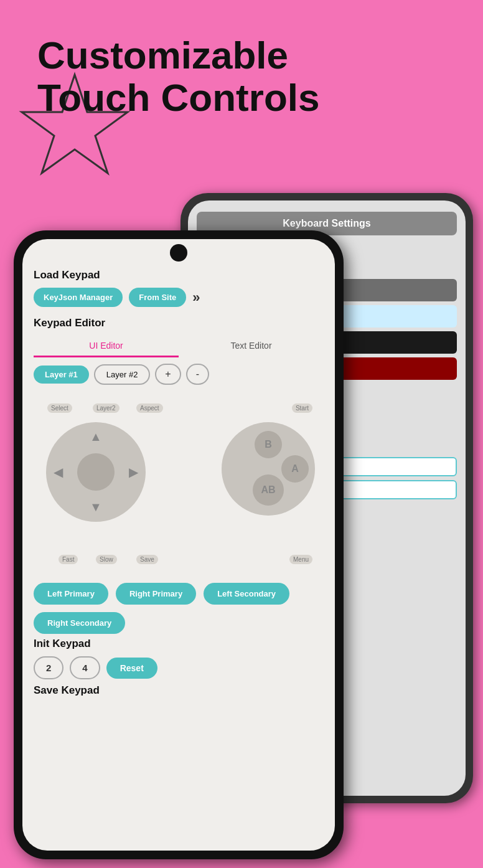 The height and width of the screenshot is (868, 483). What do you see at coordinates (179, 346) in the screenshot?
I see `editor-tabs: UI Editor Text Editor` at bounding box center [179, 346].